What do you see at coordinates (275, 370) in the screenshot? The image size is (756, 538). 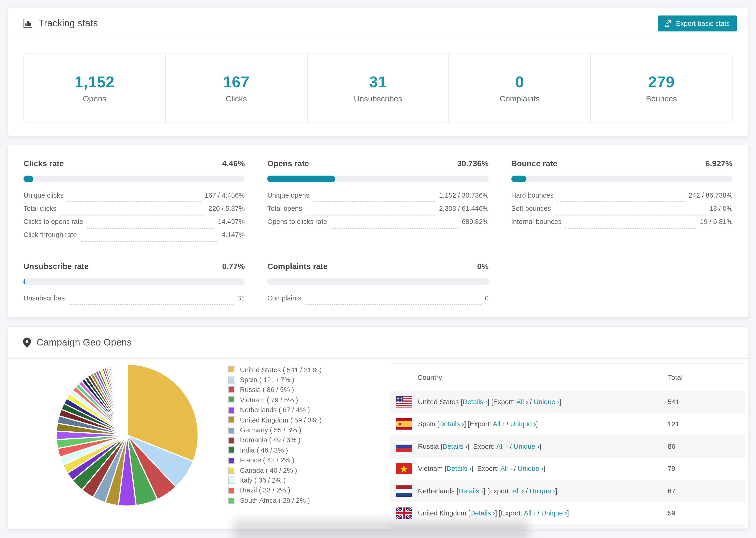 I see `legend-item-united-states: United States ( 541 / 31% )` at bounding box center [275, 370].